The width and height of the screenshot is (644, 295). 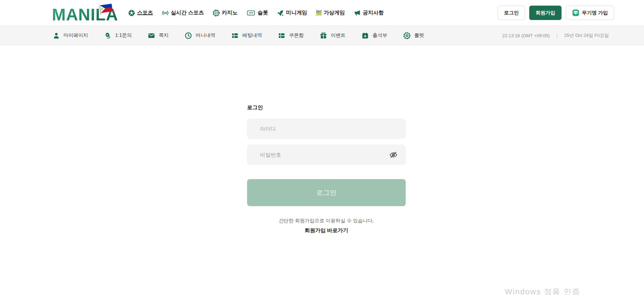 What do you see at coordinates (326, 221) in the screenshot?
I see `signup-hint-text: 간단한 회원가입으로 이용하실 수 있습니다.` at bounding box center [326, 221].